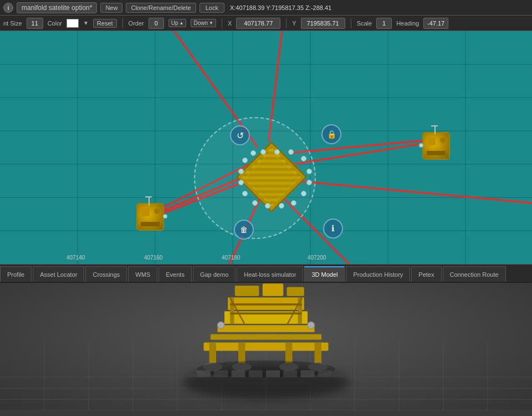 The height and width of the screenshot is (416, 532). What do you see at coordinates (333, 229) in the screenshot?
I see `info-action-icon: ℹ` at bounding box center [333, 229].